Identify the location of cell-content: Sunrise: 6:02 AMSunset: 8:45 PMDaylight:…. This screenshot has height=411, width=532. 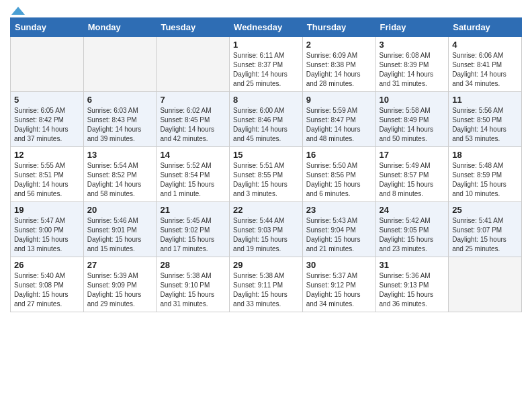
(193, 125).